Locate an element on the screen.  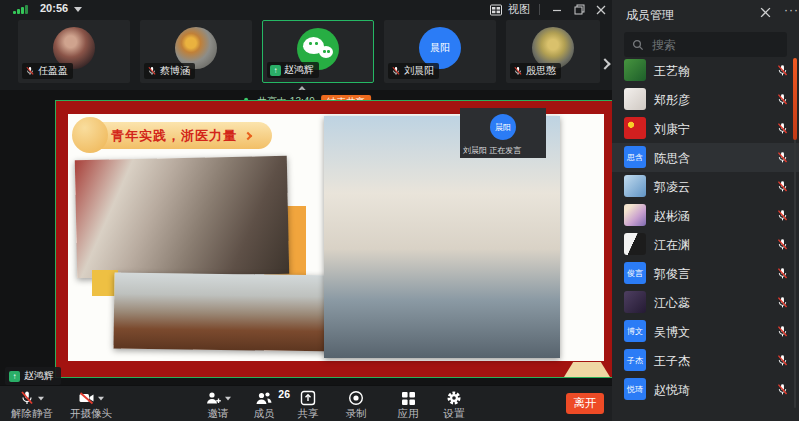
restore-window-button is located at coordinates (579, 10).